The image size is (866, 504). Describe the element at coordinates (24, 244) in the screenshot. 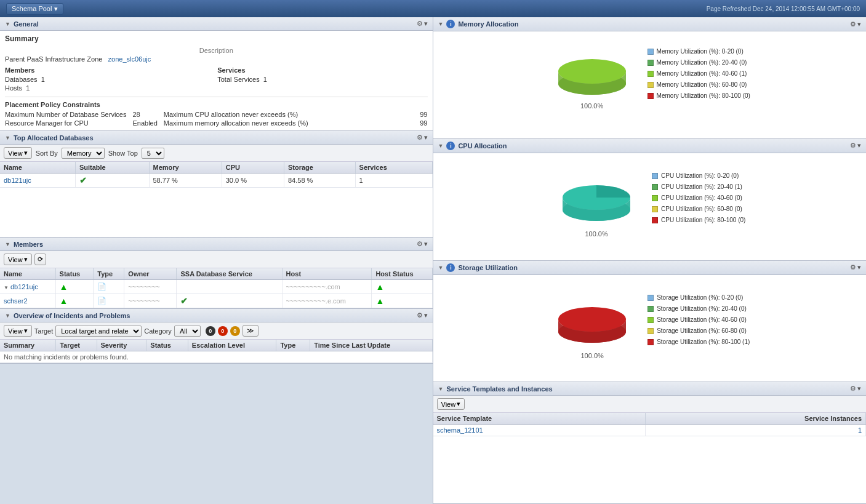

I see `members-panel-title: ▼ Members` at that location.